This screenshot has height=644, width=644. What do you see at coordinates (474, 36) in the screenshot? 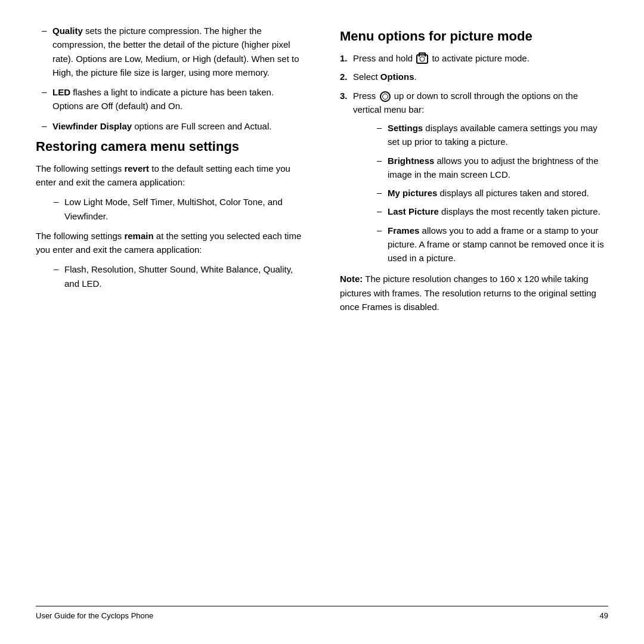
I see `menu-options-title: Menu options for picture mode` at bounding box center [474, 36].